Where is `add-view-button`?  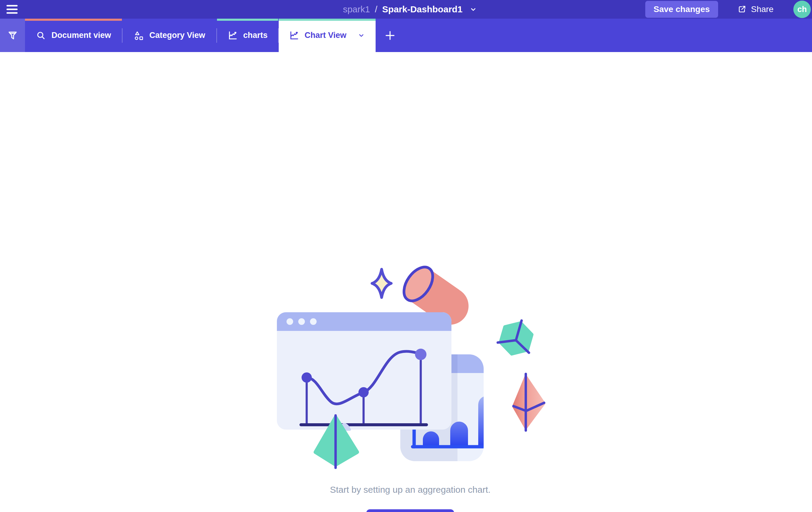
add-view-button is located at coordinates (390, 35).